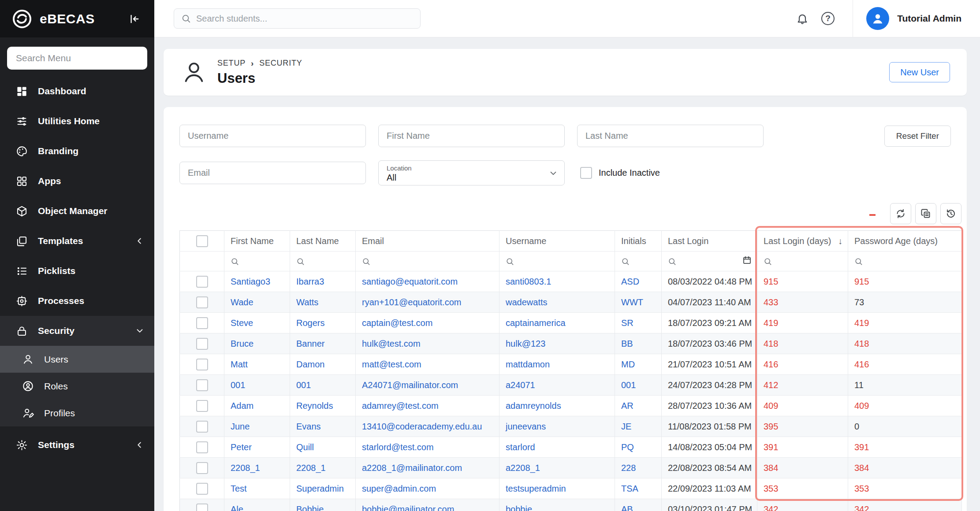  What do you see at coordinates (557, 406) in the screenshot?
I see `cell-username: adamreynolds` at bounding box center [557, 406].